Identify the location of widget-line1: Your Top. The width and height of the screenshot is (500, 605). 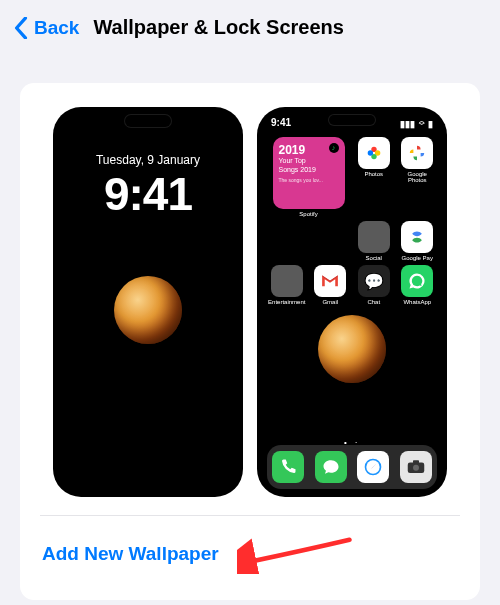
(309, 161).